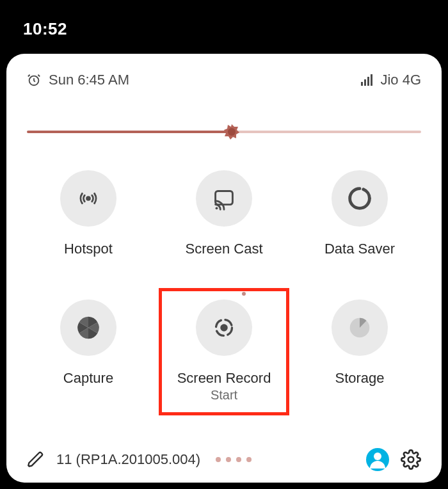 This screenshot has height=489, width=448. I want to click on tile-label: Capture, so click(88, 378).